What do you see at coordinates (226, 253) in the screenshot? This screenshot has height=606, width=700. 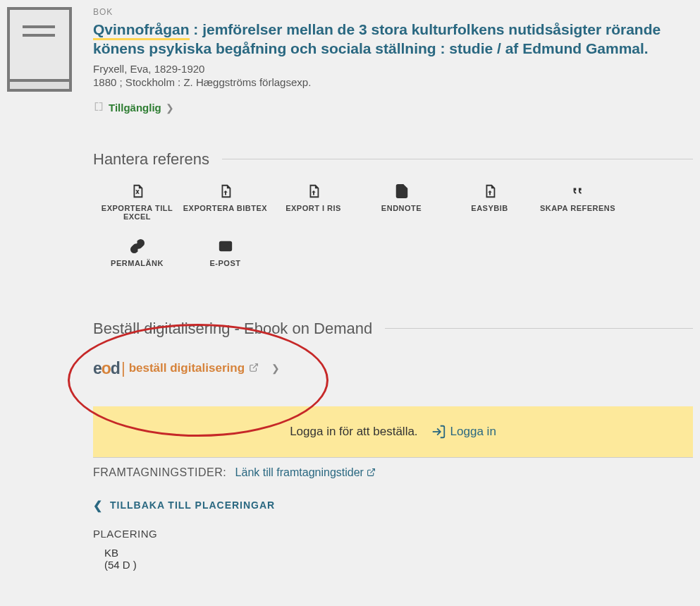 I see `action-email: E-POST` at bounding box center [226, 253].